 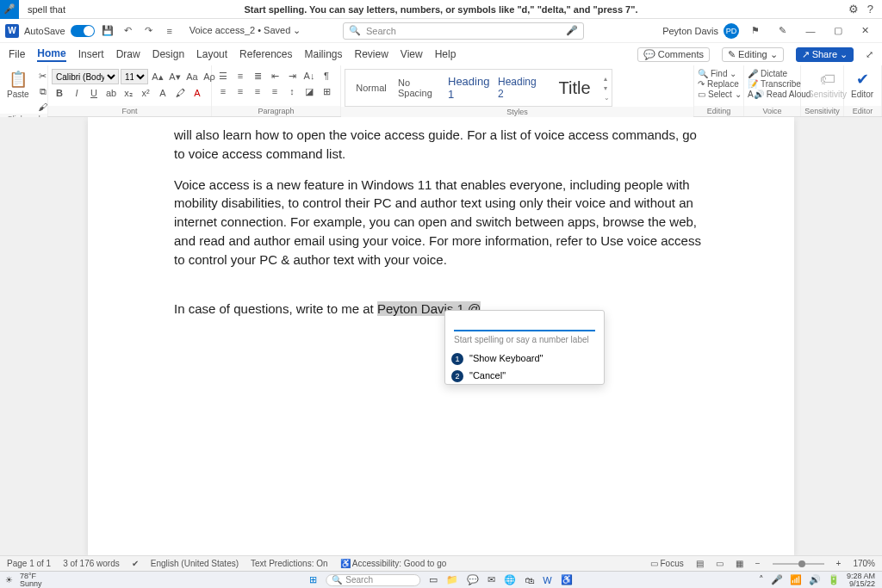 What do you see at coordinates (547, 580) in the screenshot?
I see `word-taskbar-icon: W` at bounding box center [547, 580].